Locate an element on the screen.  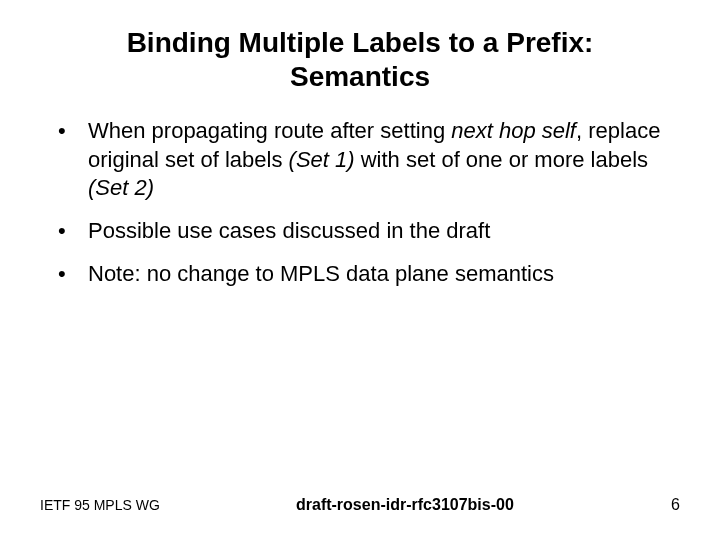
bullet-item: Possible use cases discussed in the draf… is located at coordinates (360, 232).